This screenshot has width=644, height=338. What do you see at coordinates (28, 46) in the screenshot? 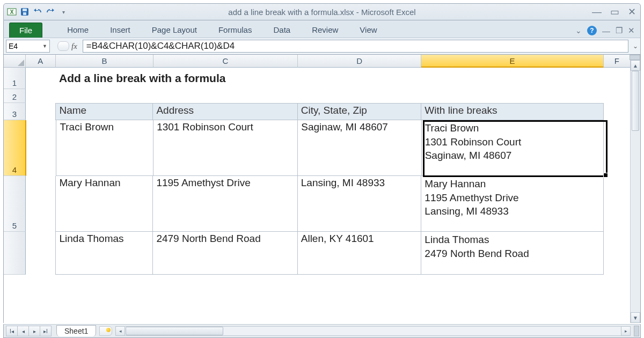
I see `name-box: E4 ▼` at bounding box center [28, 46].